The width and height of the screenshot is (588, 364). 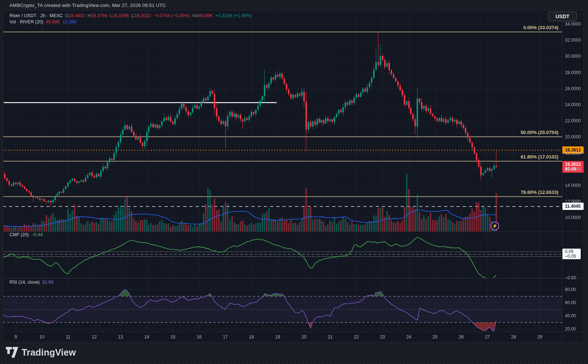 I want to click on cmf-axis-label: −0.50, so click(x=570, y=278).